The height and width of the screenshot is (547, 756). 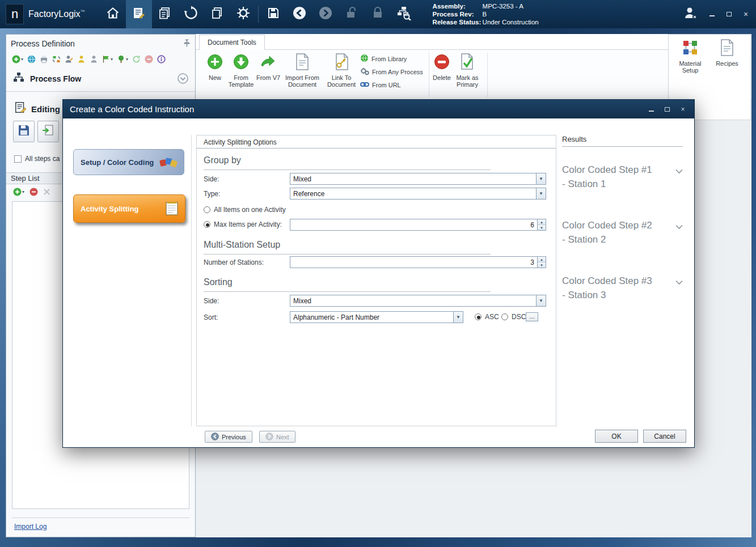 I want to click on process-definition-button, so click(x=139, y=14).